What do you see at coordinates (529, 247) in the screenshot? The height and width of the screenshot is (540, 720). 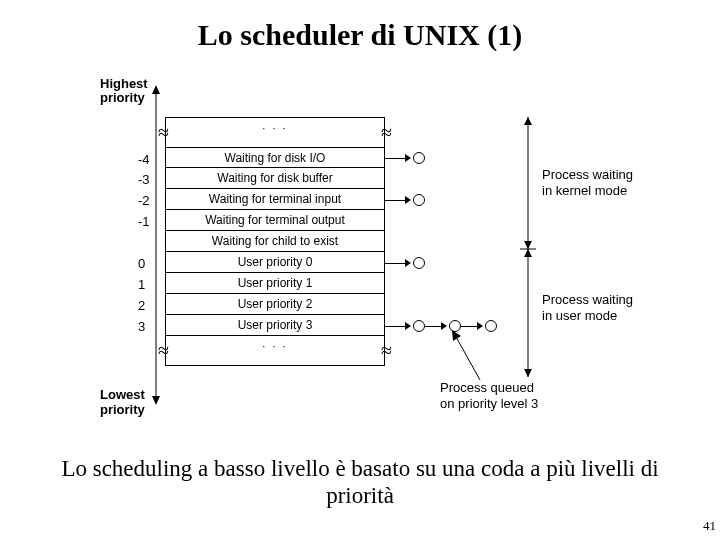 I see `region-divider` at bounding box center [529, 247].